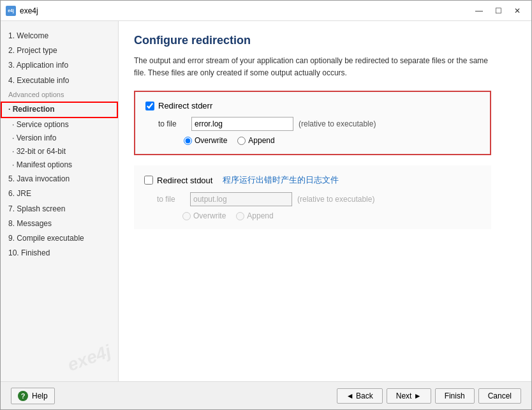 This screenshot has width=532, height=410. What do you see at coordinates (313, 106) in the screenshot?
I see `stderr-checkbox-row: Redirect stderr` at bounding box center [313, 106].